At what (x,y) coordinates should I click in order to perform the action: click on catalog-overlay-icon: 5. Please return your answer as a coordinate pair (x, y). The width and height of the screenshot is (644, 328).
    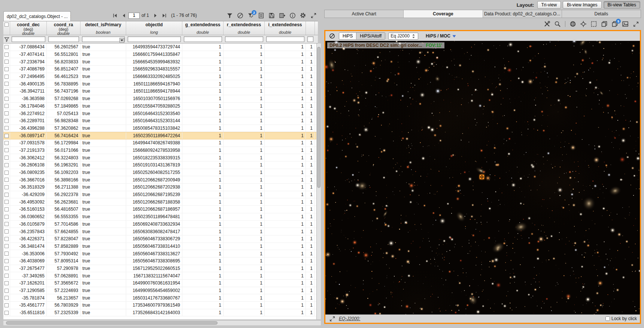
    Looking at the image, I should click on (615, 24).